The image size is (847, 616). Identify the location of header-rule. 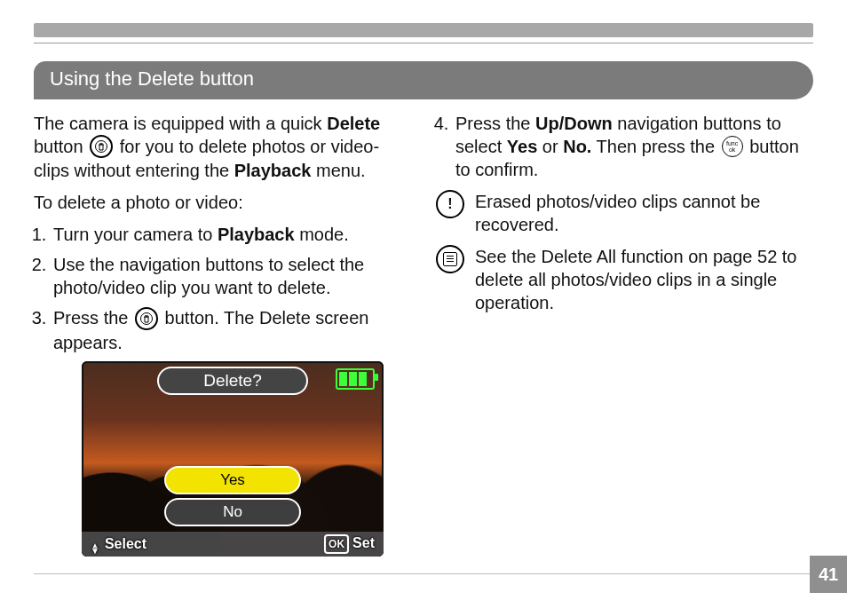
(424, 43).